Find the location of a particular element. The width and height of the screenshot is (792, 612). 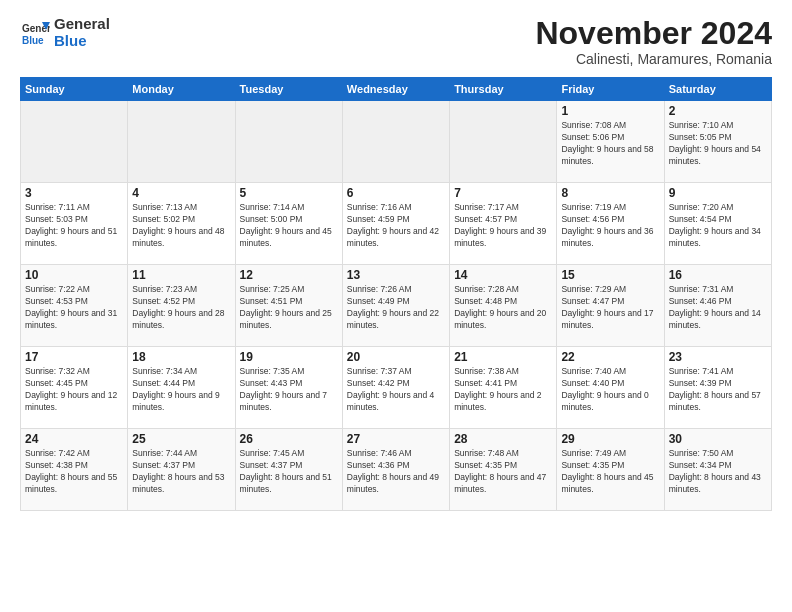

day-number: 17 is located at coordinates (74, 357).